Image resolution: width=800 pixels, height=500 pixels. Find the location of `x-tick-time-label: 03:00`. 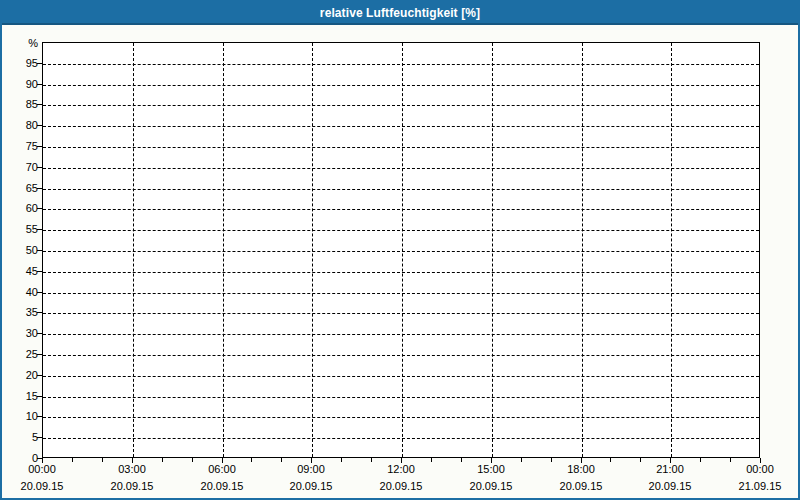

x-tick-time-label: 03:00 is located at coordinates (132, 470).